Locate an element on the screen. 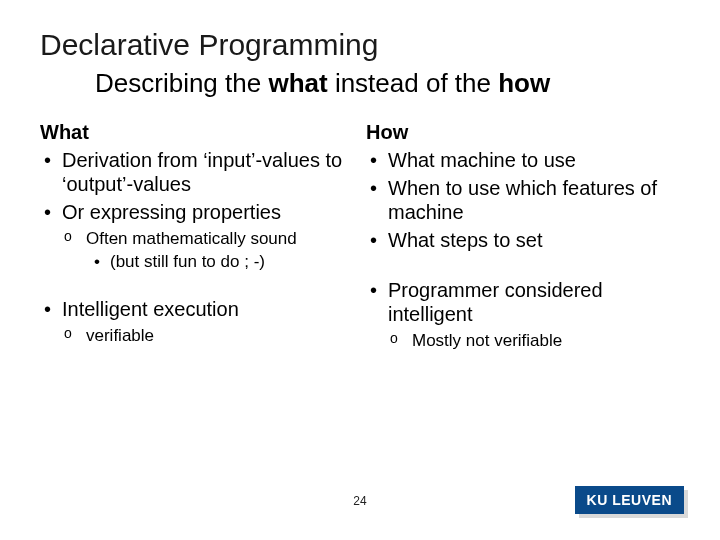  left-list-2: Intelligent execution is located at coordinates (197, 309).